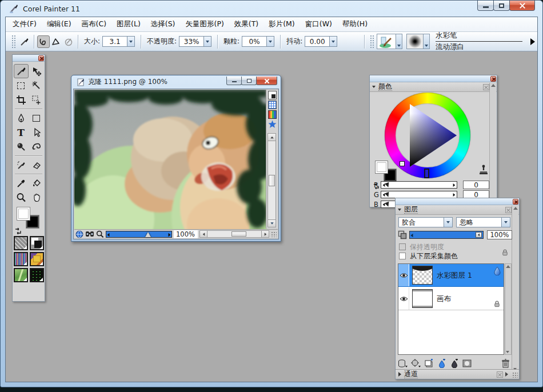 This screenshot has height=392, width=543. What do you see at coordinates (533, 42) in the screenshot?
I see `brush-selector-flyout-icon` at bounding box center [533, 42].